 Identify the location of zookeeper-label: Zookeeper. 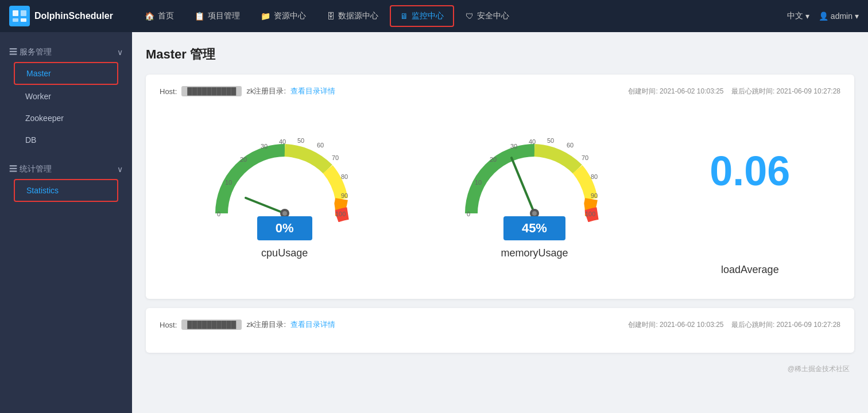
(45, 118).